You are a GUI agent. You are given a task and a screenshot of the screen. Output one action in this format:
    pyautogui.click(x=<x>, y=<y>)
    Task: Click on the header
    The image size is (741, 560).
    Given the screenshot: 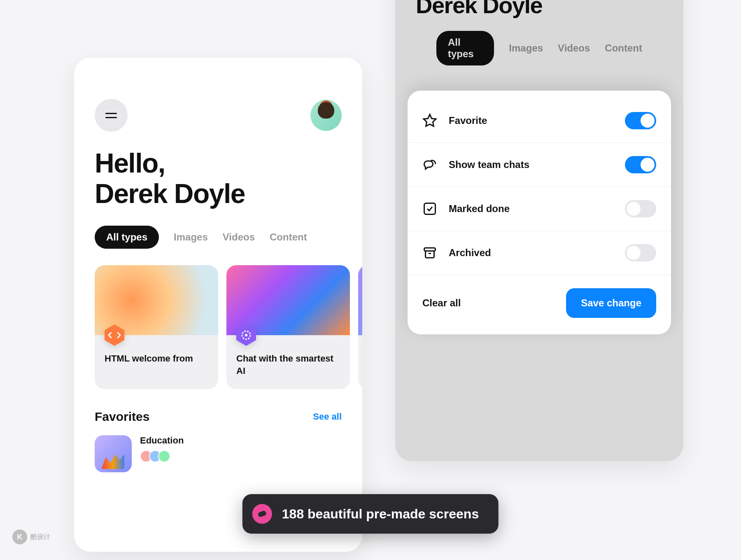 What is the action you would take?
    pyautogui.click(x=218, y=113)
    